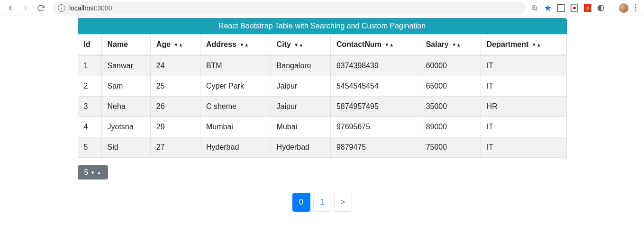  Describe the element at coordinates (535, 8) in the screenshot. I see `zoom-icon` at that location.